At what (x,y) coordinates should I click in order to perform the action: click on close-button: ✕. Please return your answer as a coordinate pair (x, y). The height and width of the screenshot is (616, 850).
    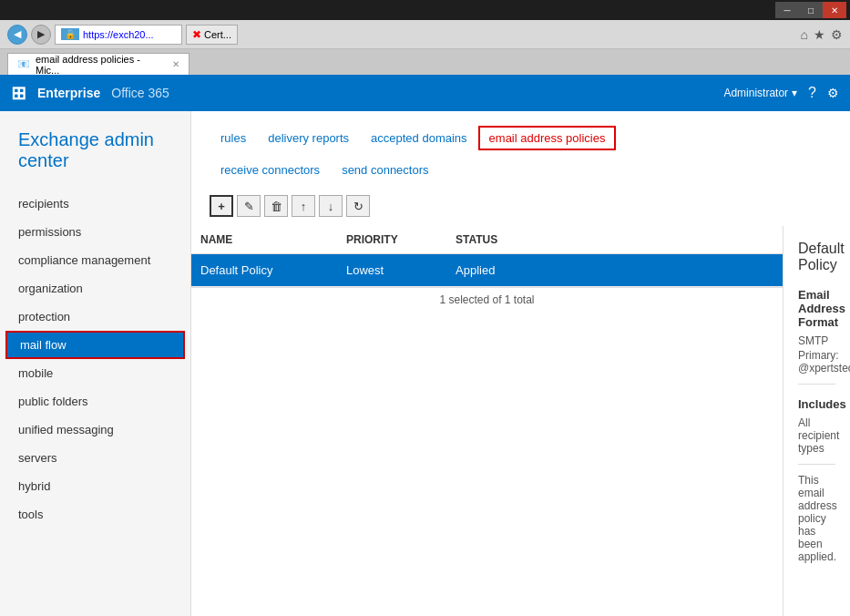
    Looking at the image, I should click on (835, 10).